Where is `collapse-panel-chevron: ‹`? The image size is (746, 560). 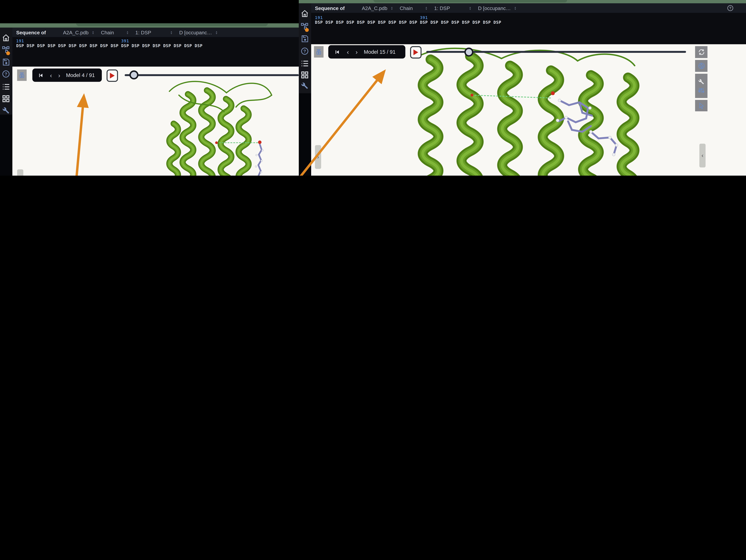 collapse-panel-chevron: ‹ is located at coordinates (702, 156).